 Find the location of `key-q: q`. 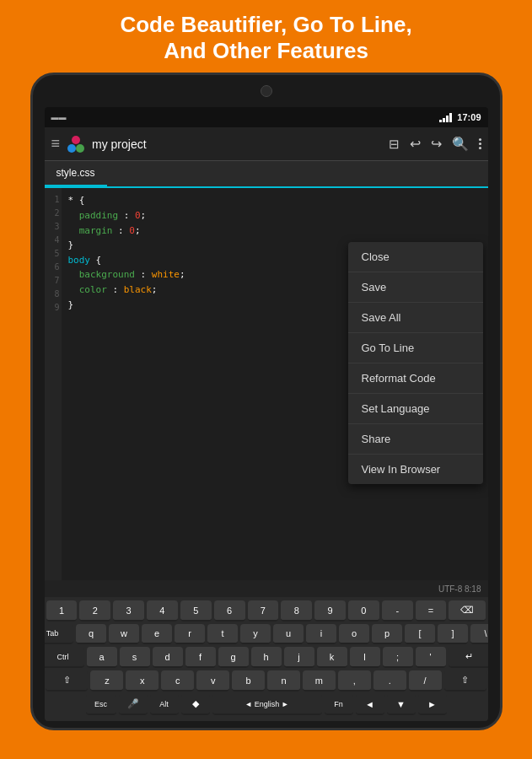

key-q: q is located at coordinates (91, 634).